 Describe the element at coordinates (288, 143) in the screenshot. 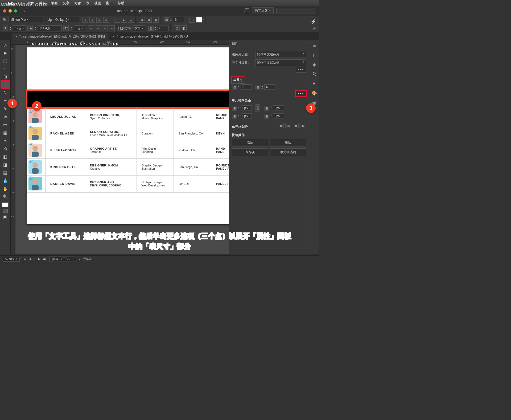

I see `delete-button: 删除` at that location.